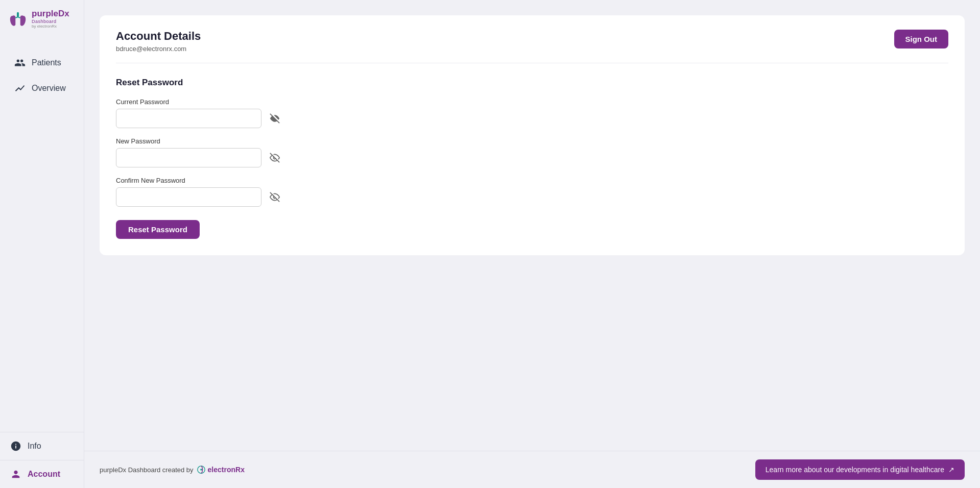 Image resolution: width=980 pixels, height=488 pixels. I want to click on sidebar-bottom: Info Account, so click(42, 460).